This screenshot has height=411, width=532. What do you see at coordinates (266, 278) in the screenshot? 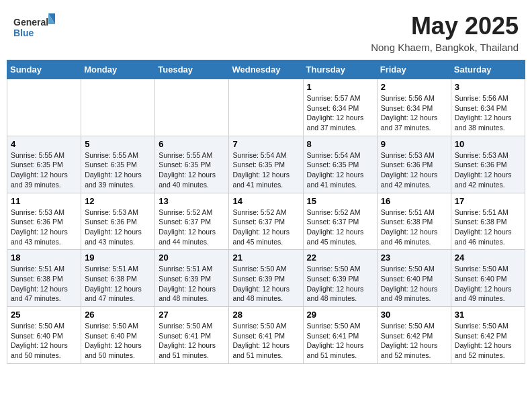
I see `calendar-day-cell: 21Sunrise: 5:50 AMSunset: 6:39 PMDayligh…` at bounding box center [266, 278].